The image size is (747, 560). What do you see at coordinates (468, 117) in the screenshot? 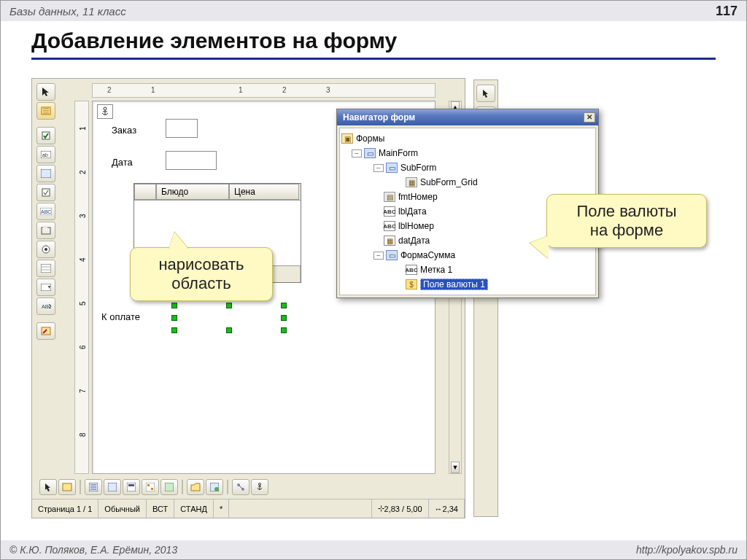
I see `navigator-titlebar: Навигатор форм ✕` at bounding box center [468, 117].